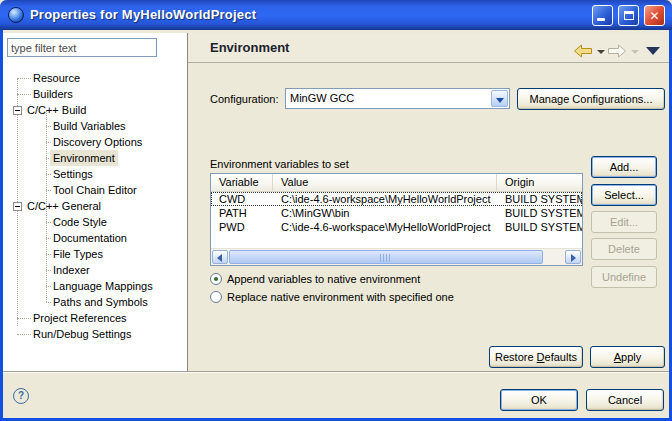 The image size is (672, 421). I want to click on radio-selected-icon, so click(216, 279).